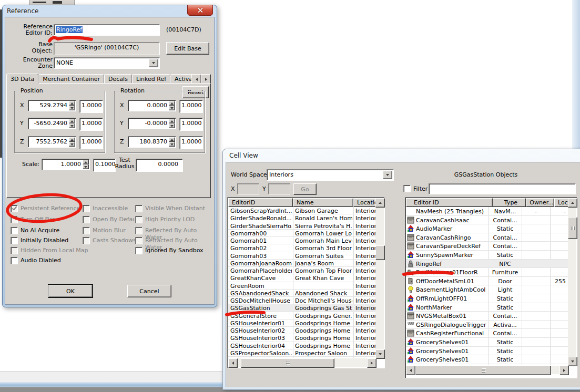  What do you see at coordinates (487, 264) in the screenshot?
I see `table-row: RingoRefNPC` at bounding box center [487, 264].